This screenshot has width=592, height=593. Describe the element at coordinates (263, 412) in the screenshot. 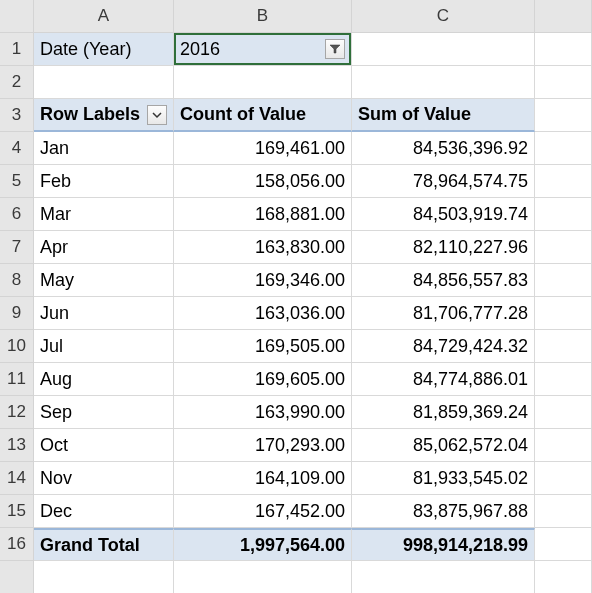

I see `pivot-count-value: 163,990.00` at that location.